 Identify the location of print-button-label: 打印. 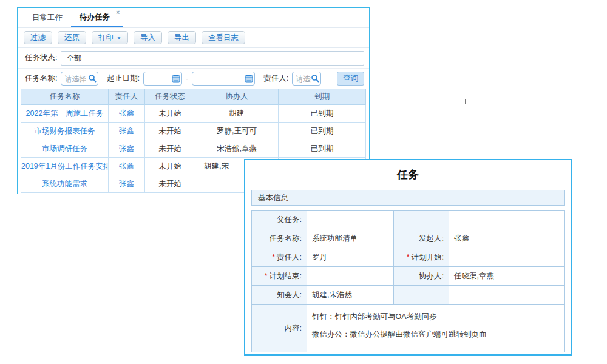
(106, 38).